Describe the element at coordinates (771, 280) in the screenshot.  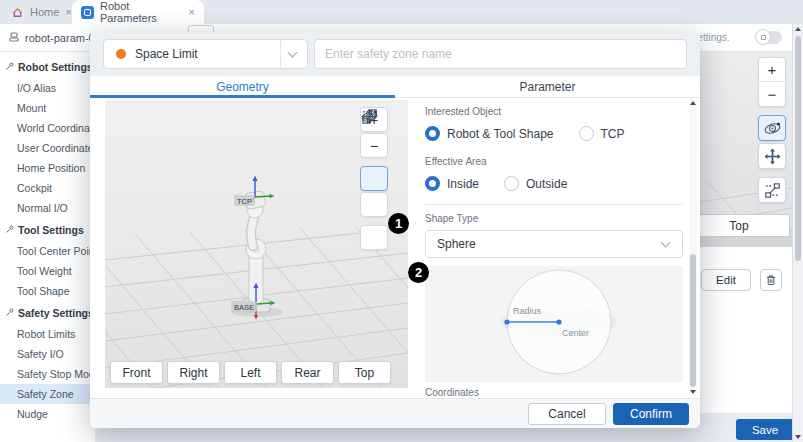
I see `trash-icon` at that location.